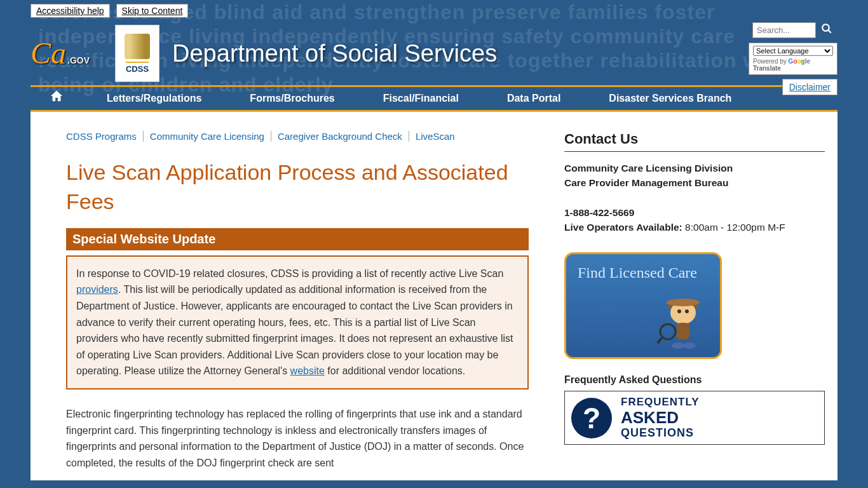 The width and height of the screenshot is (868, 488). Describe the element at coordinates (207, 136) in the screenshot. I see `breadcrumb-community-care-licensing: Community Care Licensing` at that location.